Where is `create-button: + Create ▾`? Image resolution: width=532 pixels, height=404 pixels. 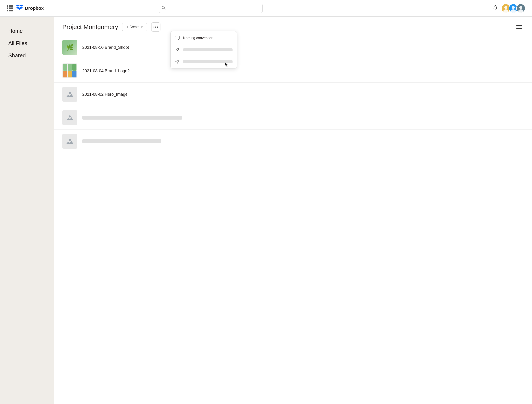 create-button: + Create ▾ is located at coordinates (135, 27).